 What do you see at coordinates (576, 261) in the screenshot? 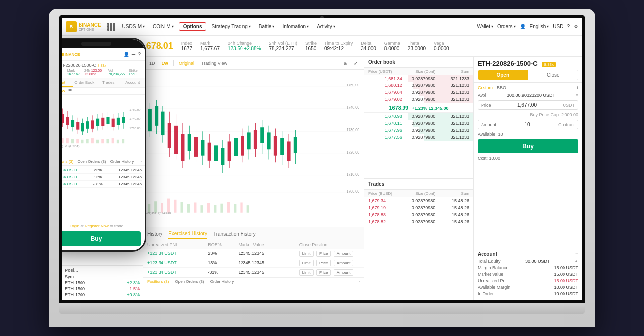
I see `equity-toggle: ▲` at bounding box center [576, 261].